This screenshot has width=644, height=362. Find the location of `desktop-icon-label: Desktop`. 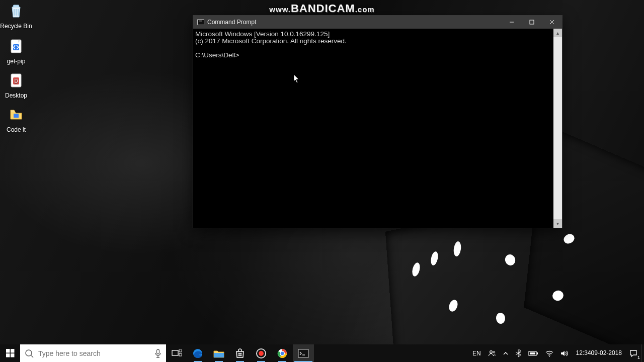

desktop-icon-label: Desktop is located at coordinates (18, 96).